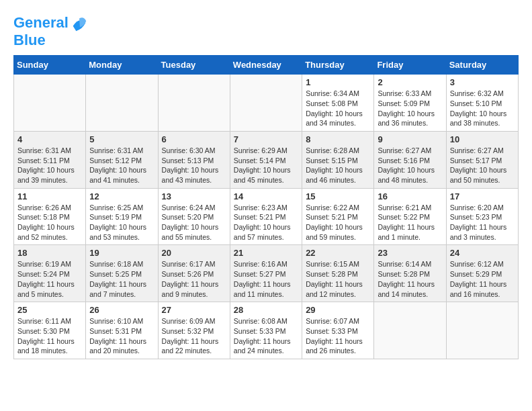  I want to click on day-info: Sunrise: 6:34 AMSunset: 5:08 PMDaylight:…, so click(338, 109).